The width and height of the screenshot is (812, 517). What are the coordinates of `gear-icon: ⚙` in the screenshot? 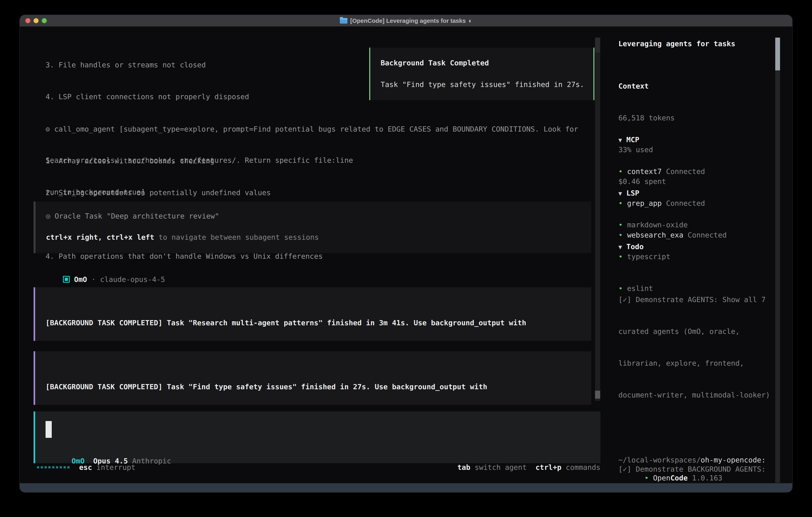 It's located at (48, 129).